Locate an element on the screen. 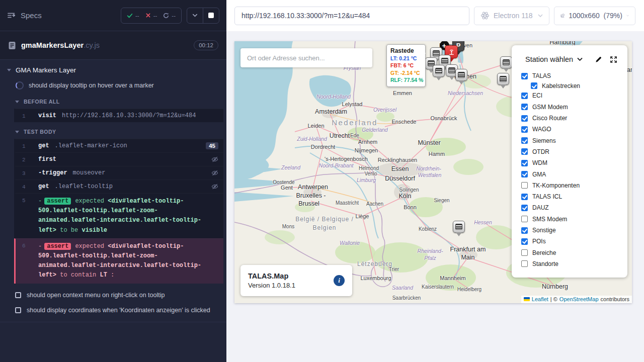 This screenshot has height=362, width=644. app-title: TALAS.Map is located at coordinates (272, 276).